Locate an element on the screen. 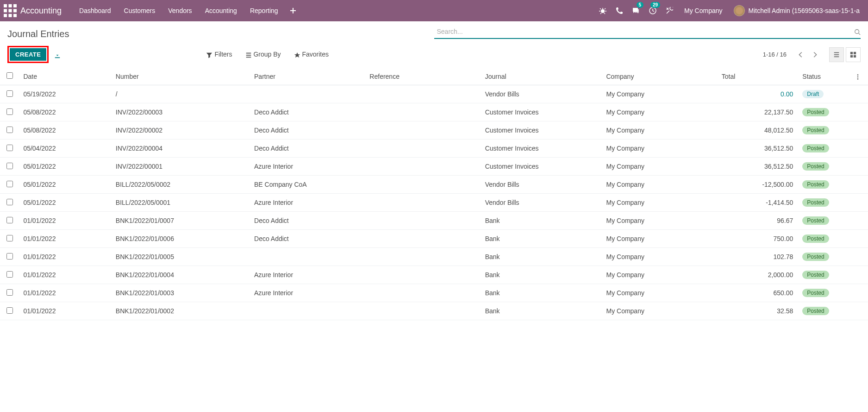  cell-journal: Bank is located at coordinates (542, 275).